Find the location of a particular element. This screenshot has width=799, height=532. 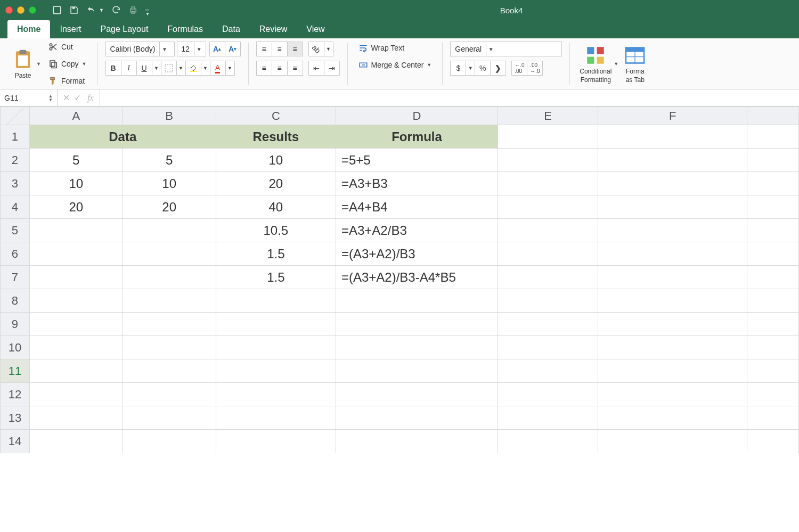

row-header-11: 11 is located at coordinates (15, 371).